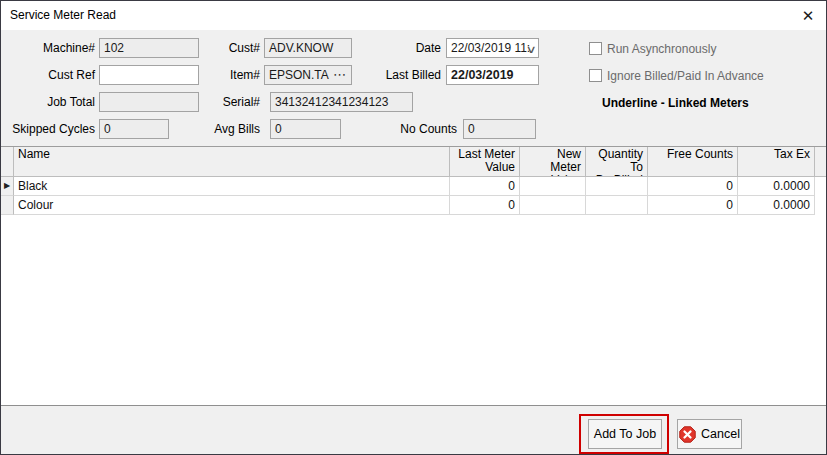 This screenshot has height=455, width=827. I want to click on cust-ref-label: Cust Ref, so click(48, 75).